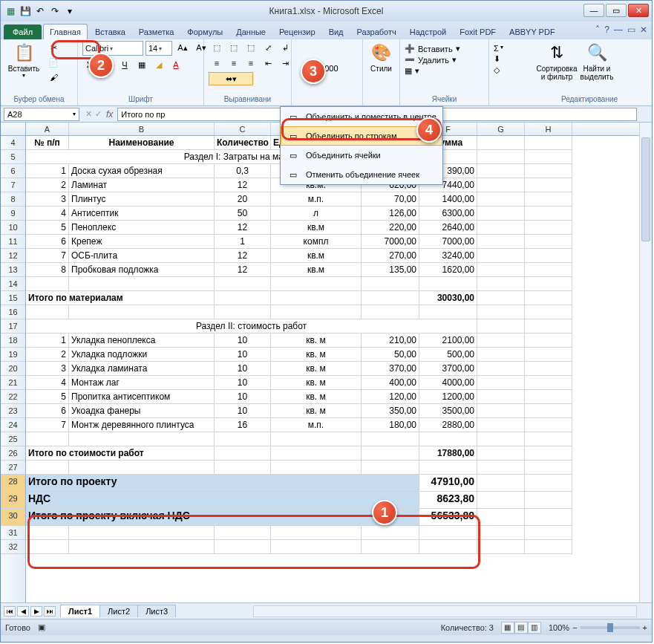  I want to click on cell: 0,3, so click(243, 171).